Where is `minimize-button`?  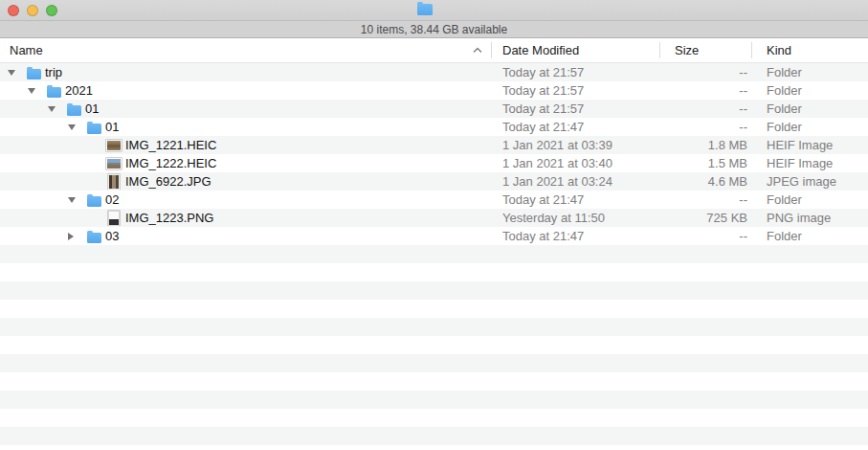 minimize-button is located at coordinates (33, 11).